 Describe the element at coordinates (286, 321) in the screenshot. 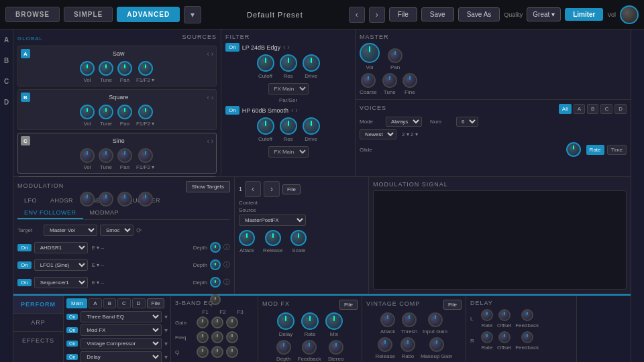

I see `mod-fx-delay-knob` at that location.